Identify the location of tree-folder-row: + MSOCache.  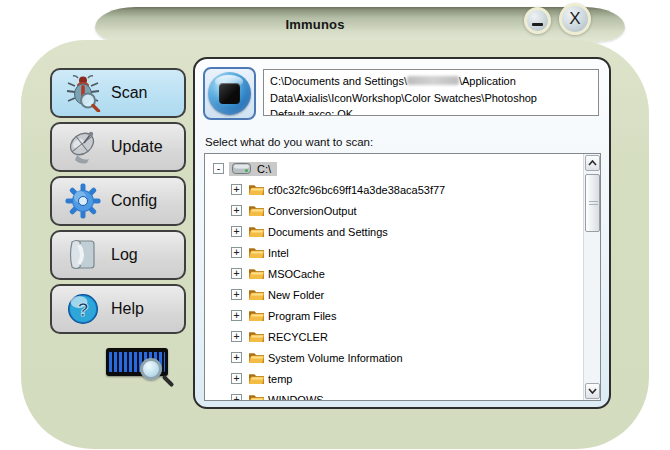
(394, 274).